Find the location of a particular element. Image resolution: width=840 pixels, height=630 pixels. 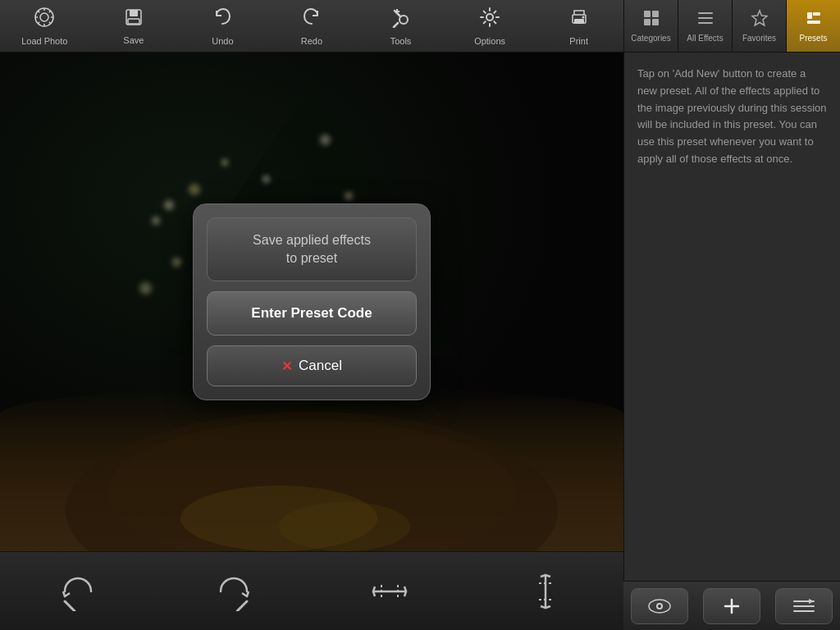

cancel-x-icon: ✕ is located at coordinates (287, 366).